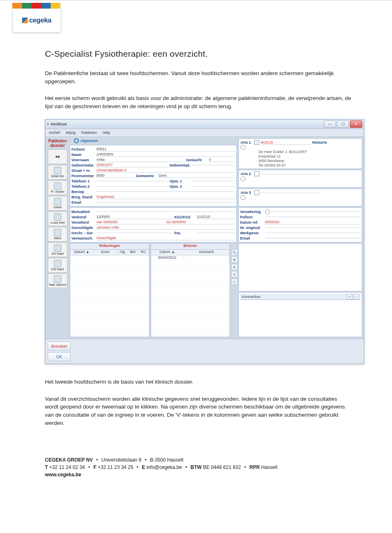 The image size is (392, 533). Describe the element at coordinates (313, 233) in the screenshot. I see `val-werkgever` at that location.